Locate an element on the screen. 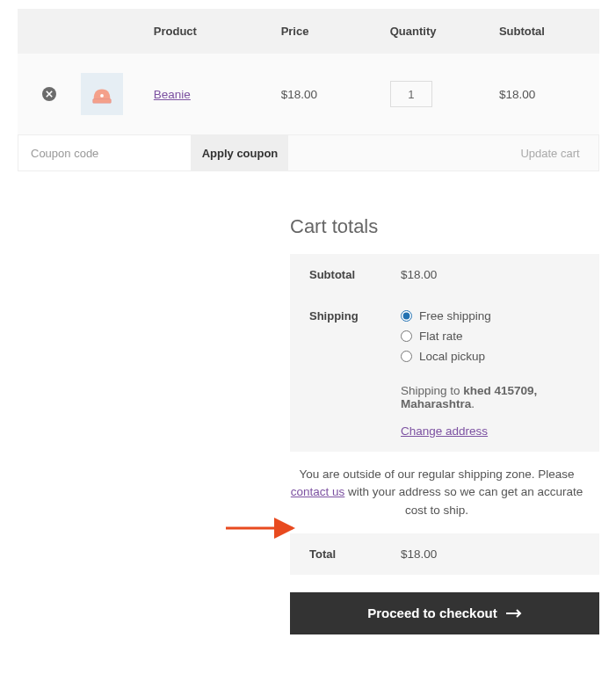  product-thumbnail is located at coordinates (102, 94).